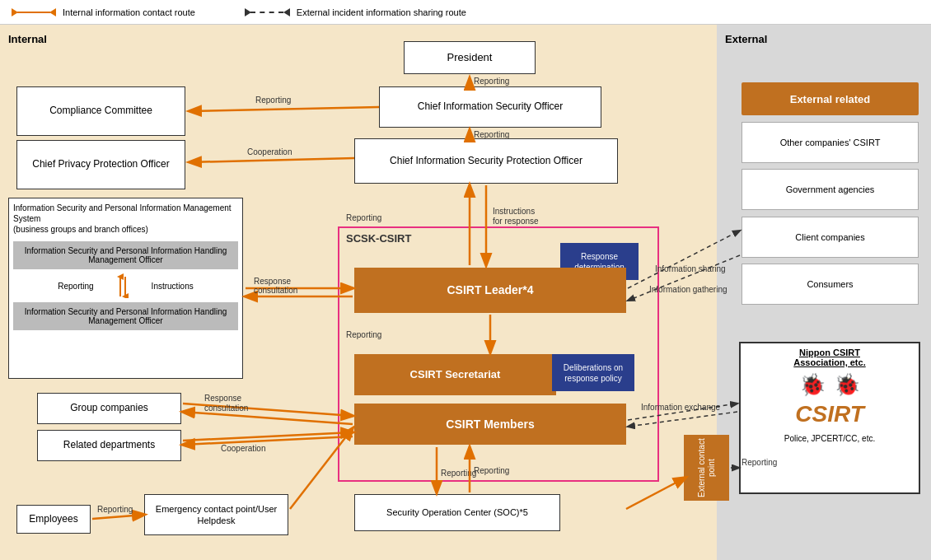 The height and width of the screenshot is (560, 931). I want to click on consumers-box: Consumers, so click(830, 284).